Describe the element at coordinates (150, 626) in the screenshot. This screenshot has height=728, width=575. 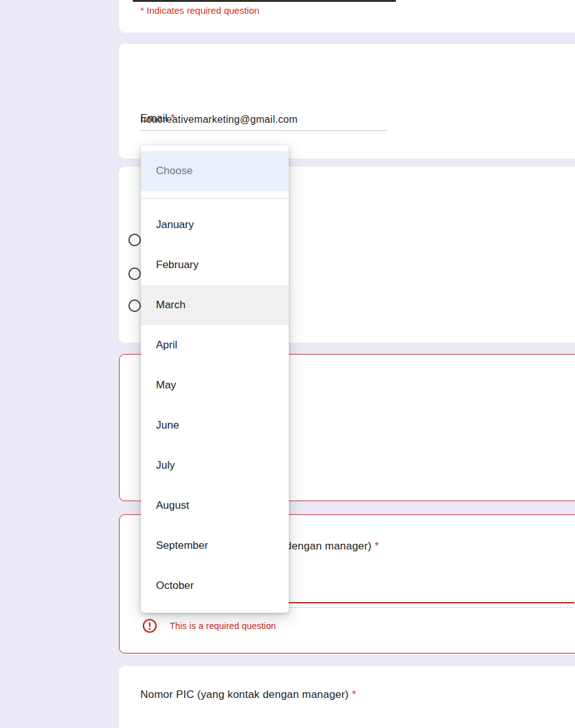
I see `error-exclamation-icon` at that location.